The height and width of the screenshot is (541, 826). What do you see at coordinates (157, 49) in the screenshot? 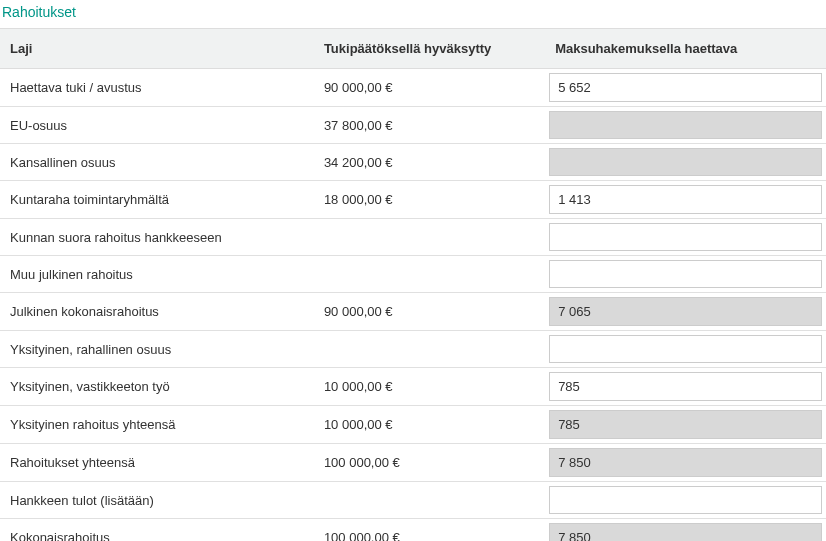
I see `col-header-laji: Laji` at bounding box center [157, 49].